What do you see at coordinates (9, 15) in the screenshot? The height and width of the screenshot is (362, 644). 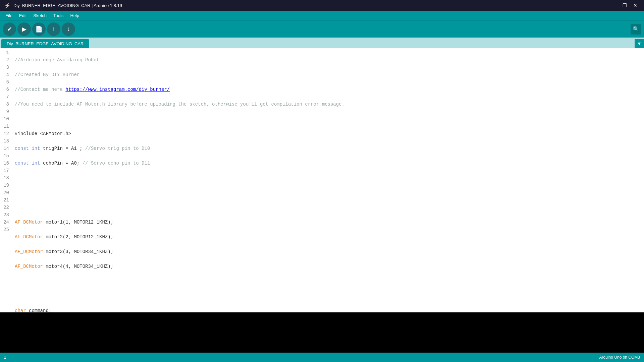 I see `menu-file: File` at bounding box center [9, 15].